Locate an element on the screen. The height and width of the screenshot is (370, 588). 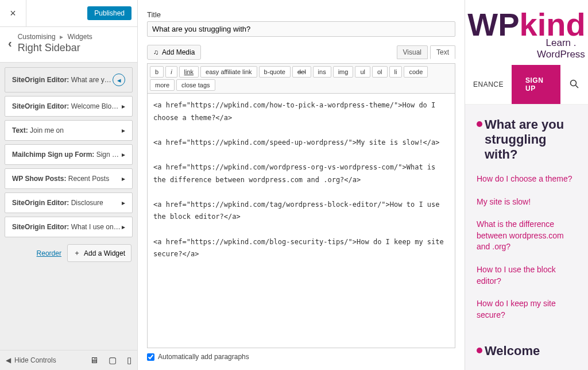
widget-item: SiteOrigin Editor: Disclosure▸ is located at coordinates (69, 203).